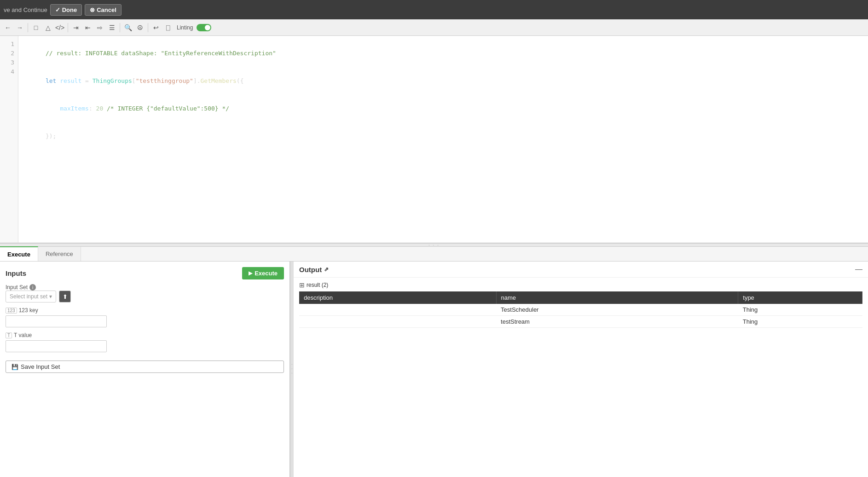 The height and width of the screenshot is (477, 868). What do you see at coordinates (9, 139) in the screenshot?
I see `line-numbers: 1 2 3 4` at bounding box center [9, 139].